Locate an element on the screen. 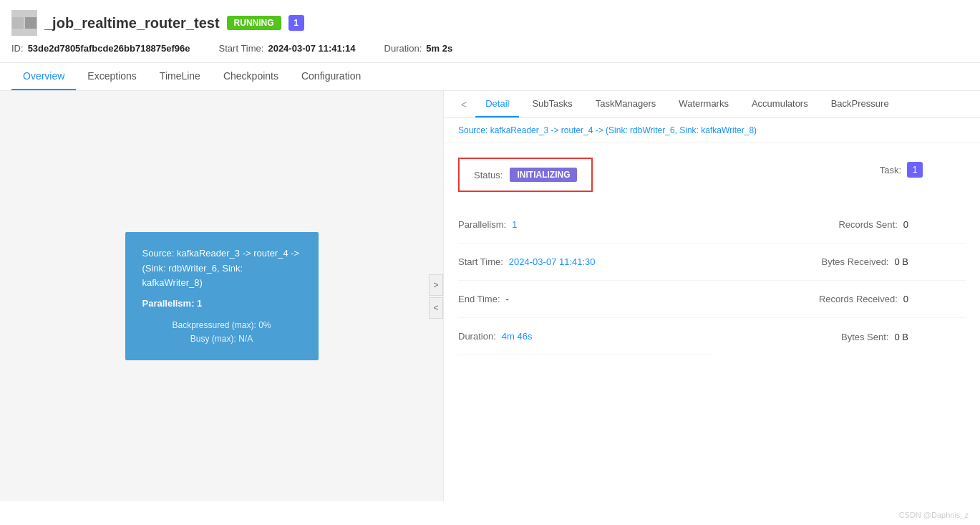 The image size is (980, 525). header-meta: ID: 53de2d7805fafbcde26bb718875ef96e Sta… is located at coordinates (490, 49).